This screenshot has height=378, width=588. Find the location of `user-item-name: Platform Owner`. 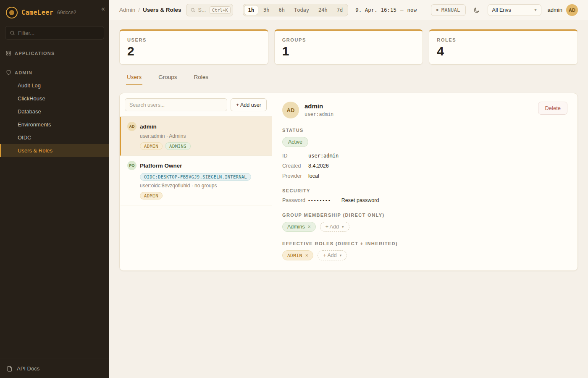

user-item-name: Platform Owner is located at coordinates (161, 165).